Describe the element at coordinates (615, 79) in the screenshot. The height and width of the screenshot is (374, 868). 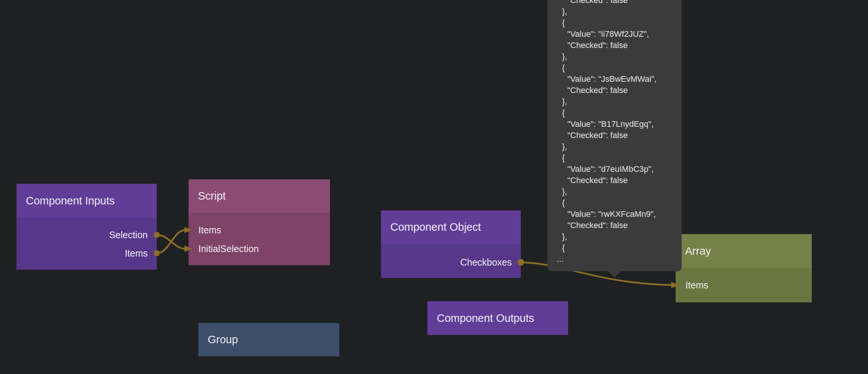
I see `tooltip-json-line: "Value": "JsBwEvMWai",` at that location.